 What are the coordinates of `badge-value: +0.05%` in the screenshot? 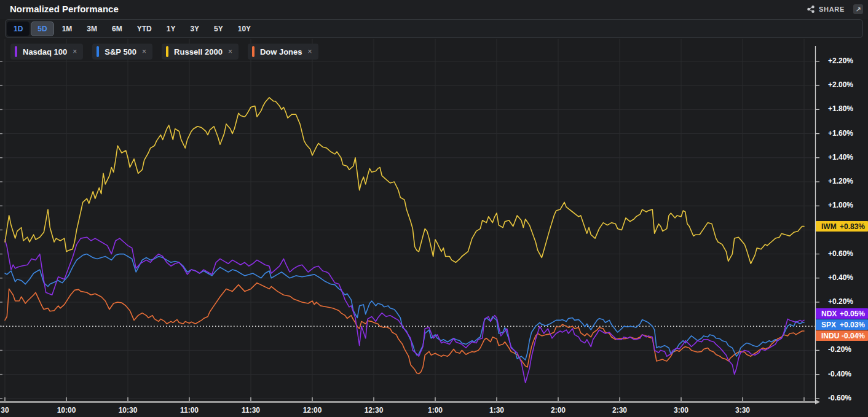 It's located at (852, 314).